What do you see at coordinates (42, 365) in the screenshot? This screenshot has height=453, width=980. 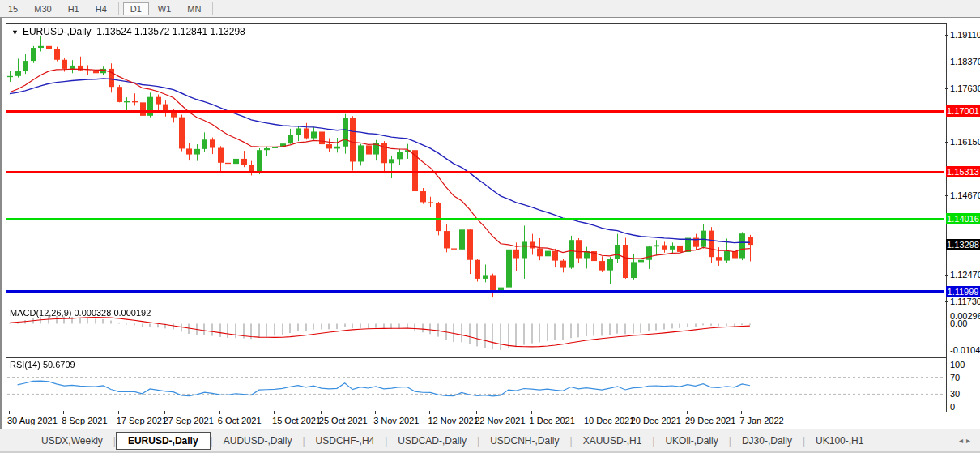 I see `rsi-label: RSI(14) 50.6709` at bounding box center [42, 365].